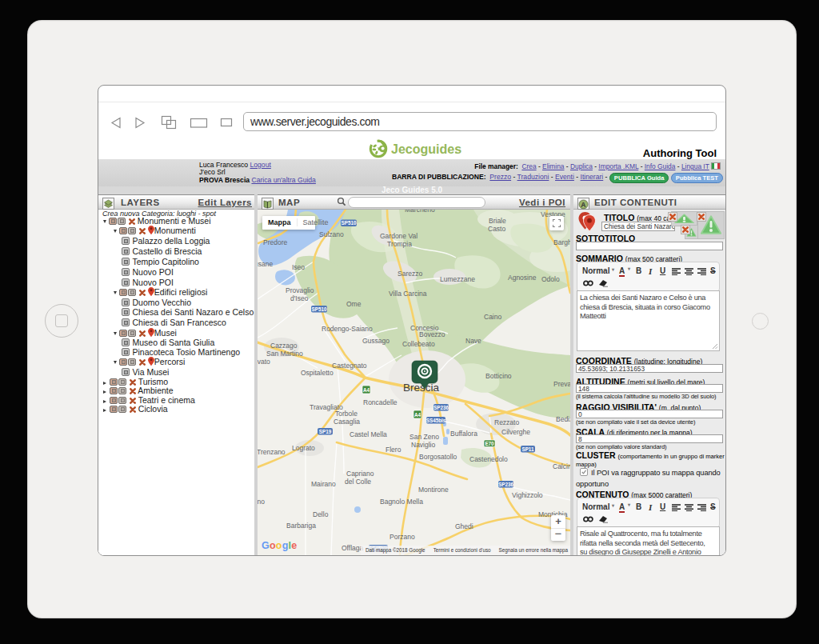 The height and width of the screenshot is (644, 819). What do you see at coordinates (394, 450) in the screenshot?
I see `svg-text: Flero` at bounding box center [394, 450].